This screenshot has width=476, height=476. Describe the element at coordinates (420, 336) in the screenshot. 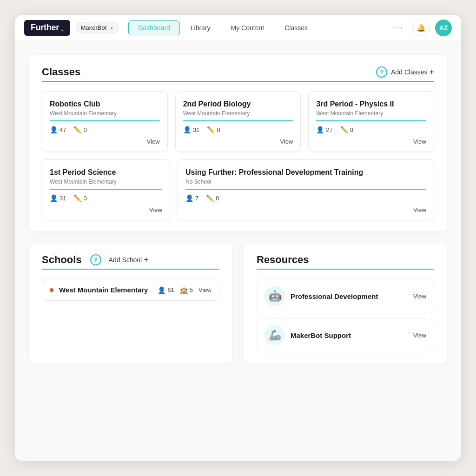

I see `view-makerbot-button: View` at that location.